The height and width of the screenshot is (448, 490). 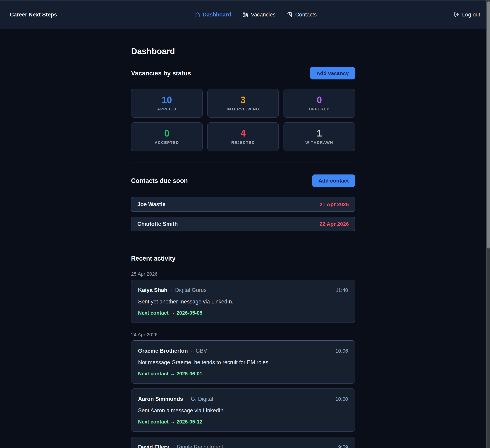 What do you see at coordinates (471, 15) in the screenshot?
I see `logout-label: Log out` at bounding box center [471, 15].